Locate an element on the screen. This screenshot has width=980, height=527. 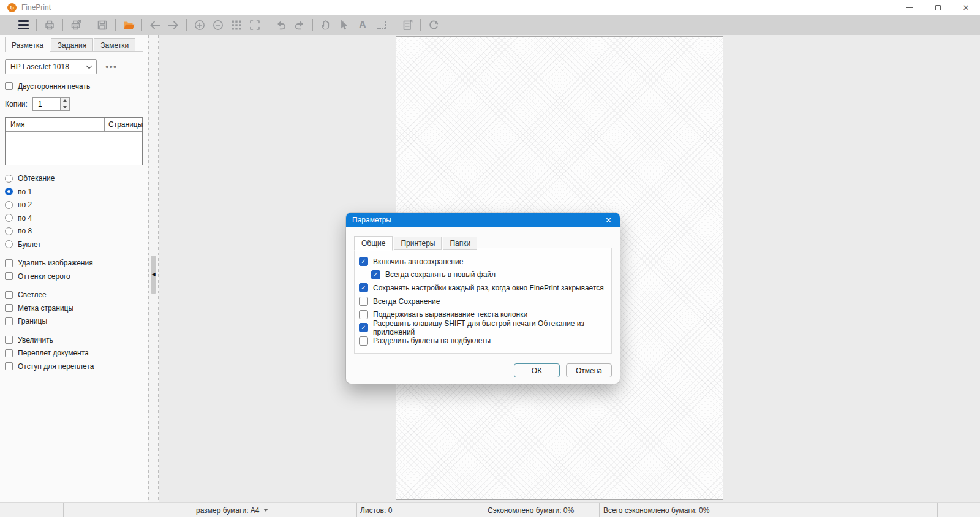
stepper-down-icon is located at coordinates (65, 107).